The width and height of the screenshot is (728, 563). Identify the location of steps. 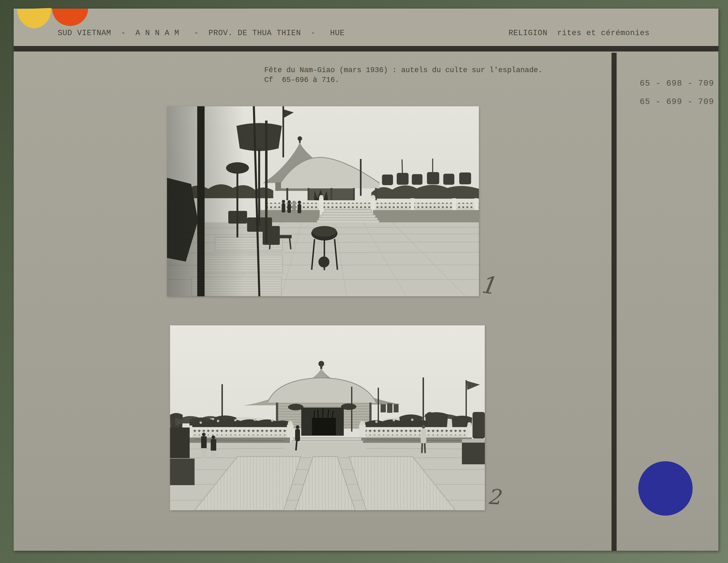
(348, 216).